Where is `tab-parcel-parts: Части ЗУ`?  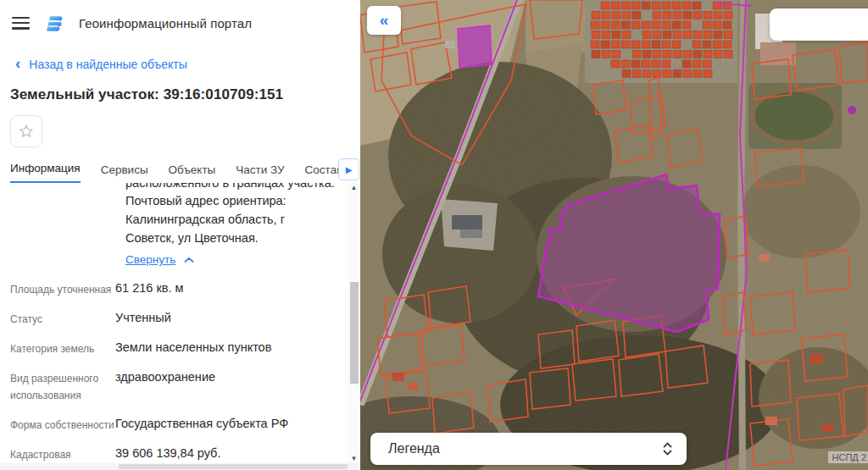 tab-parcel-parts: Части ЗУ is located at coordinates (259, 173).